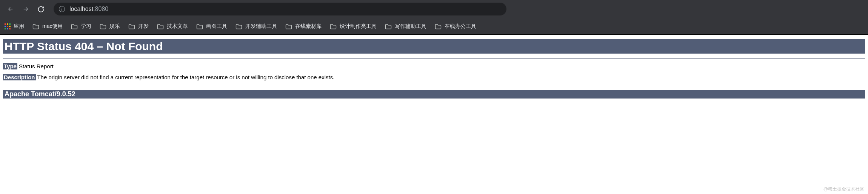 The width and height of the screenshot is (868, 194). What do you see at coordinates (52, 26) in the screenshot?
I see `bookmark-label: mac使用` at bounding box center [52, 26].